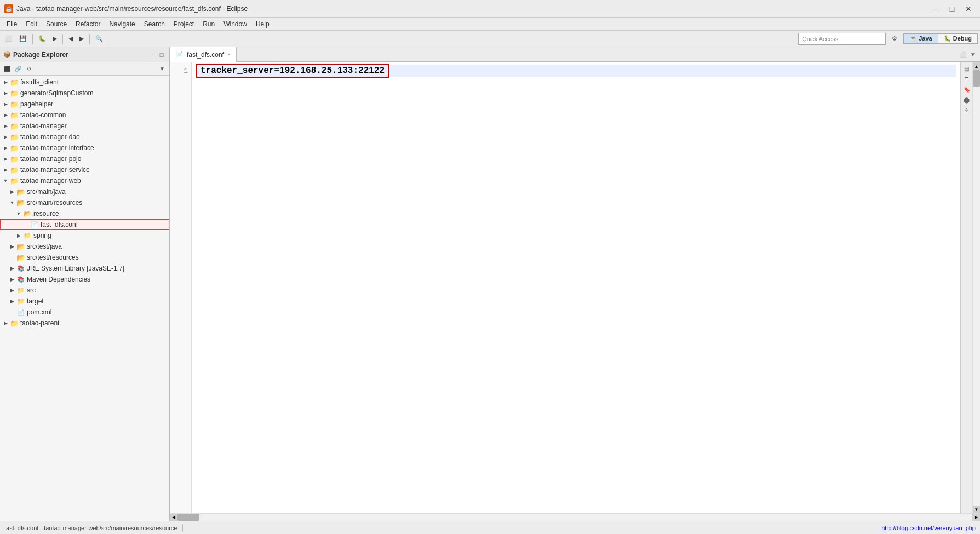 The height and width of the screenshot is (534, 980). What do you see at coordinates (842, 39) in the screenshot?
I see `quick-access-box: Quick Access` at bounding box center [842, 39].